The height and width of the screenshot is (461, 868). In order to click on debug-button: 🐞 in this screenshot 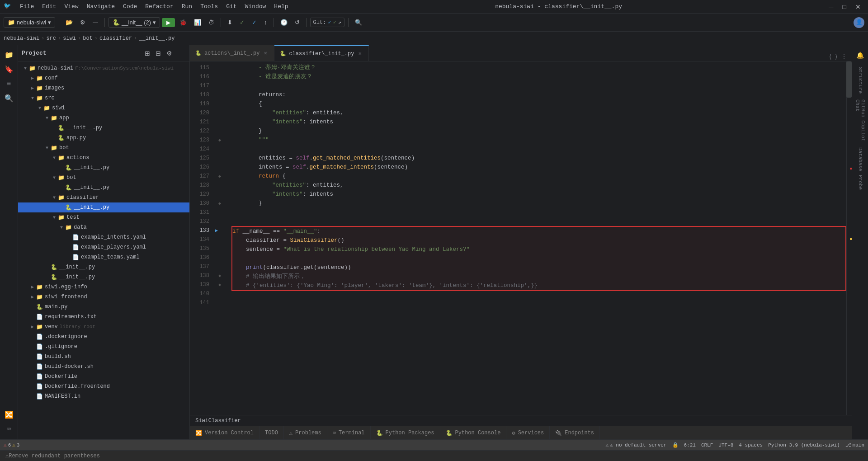, I will do `click(183, 23)`.